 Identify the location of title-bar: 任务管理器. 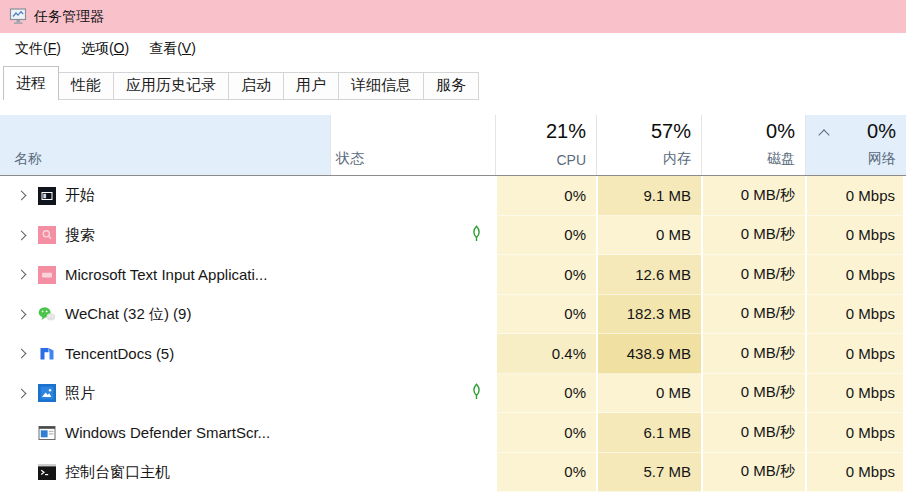
(453, 16).